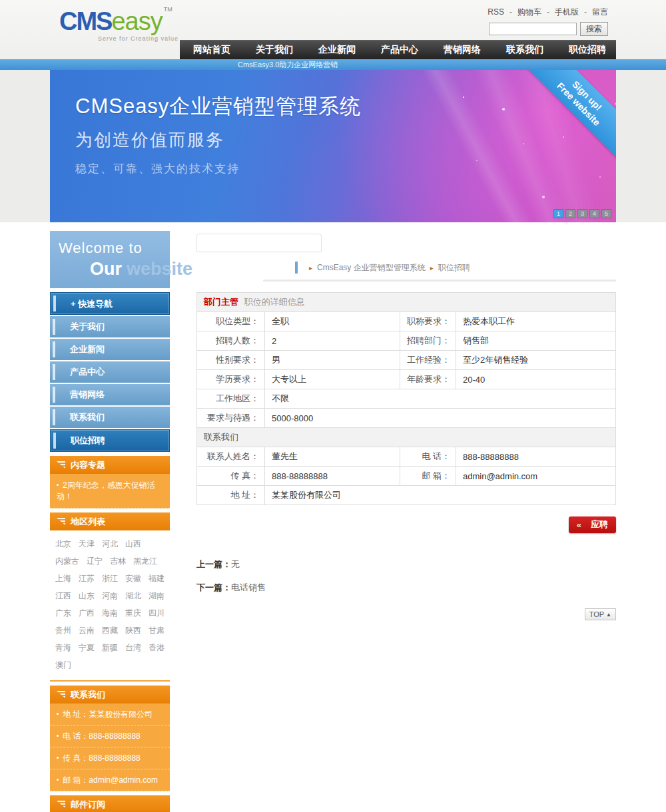 The width and height of the screenshot is (666, 812). Describe the element at coordinates (570, 214) in the screenshot. I see `banner-page-button: 2` at that location.